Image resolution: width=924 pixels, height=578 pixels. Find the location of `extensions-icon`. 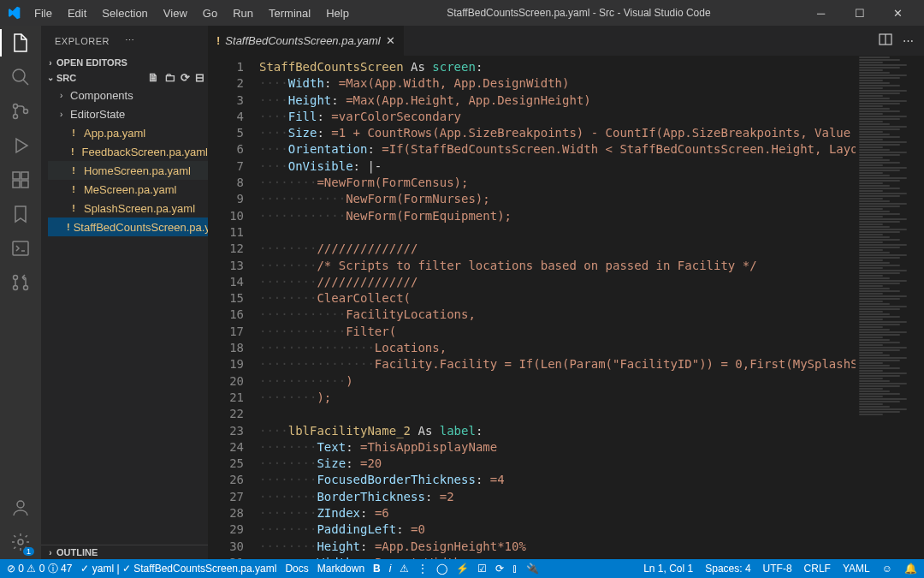

extensions-icon is located at coordinates (21, 180).